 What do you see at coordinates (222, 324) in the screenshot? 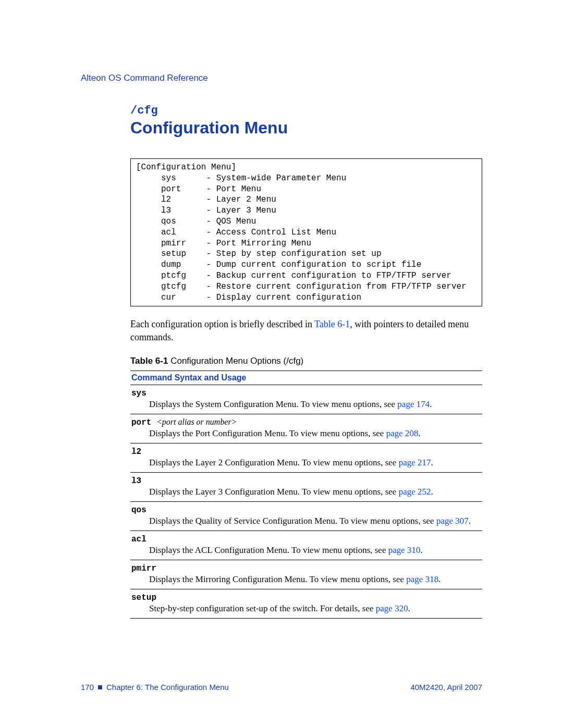
I see `intro-text-pre: Each configuration option is briefly des…` at bounding box center [222, 324].